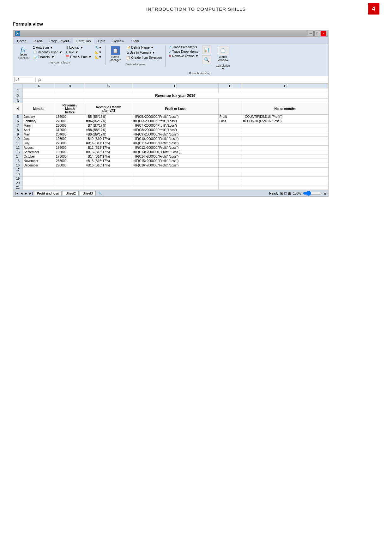 This screenshot has height=554, width=392. Describe the element at coordinates (175, 121) in the screenshot. I see `cell-d6: =IF(C6>200000,"Profit","Loss")` at that location.